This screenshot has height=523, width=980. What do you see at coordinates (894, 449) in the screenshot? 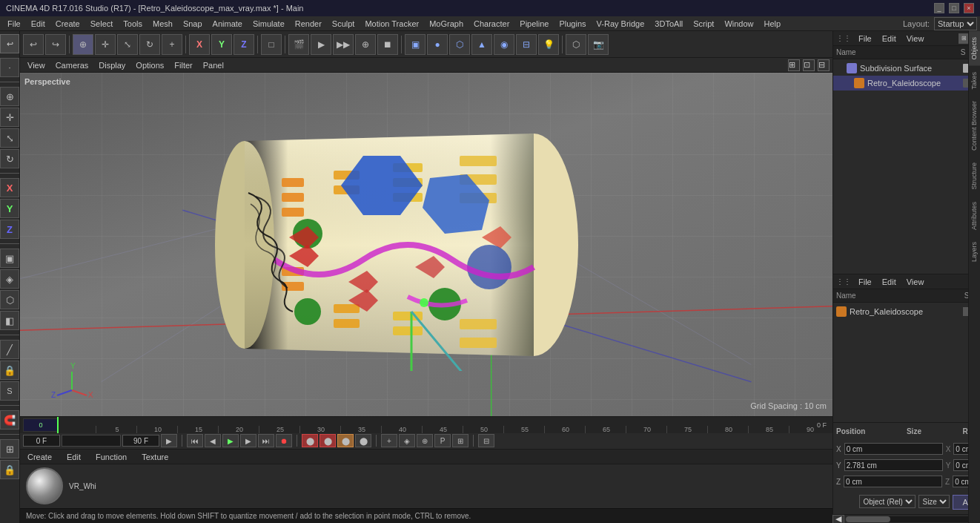
I see `pos-x-input` at bounding box center [894, 449].